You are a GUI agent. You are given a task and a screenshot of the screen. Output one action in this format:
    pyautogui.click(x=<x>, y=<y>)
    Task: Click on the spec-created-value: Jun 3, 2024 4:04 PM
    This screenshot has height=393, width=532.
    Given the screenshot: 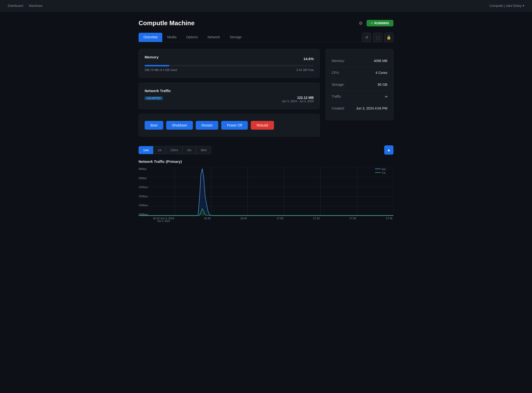 What is the action you would take?
    pyautogui.click(x=372, y=108)
    